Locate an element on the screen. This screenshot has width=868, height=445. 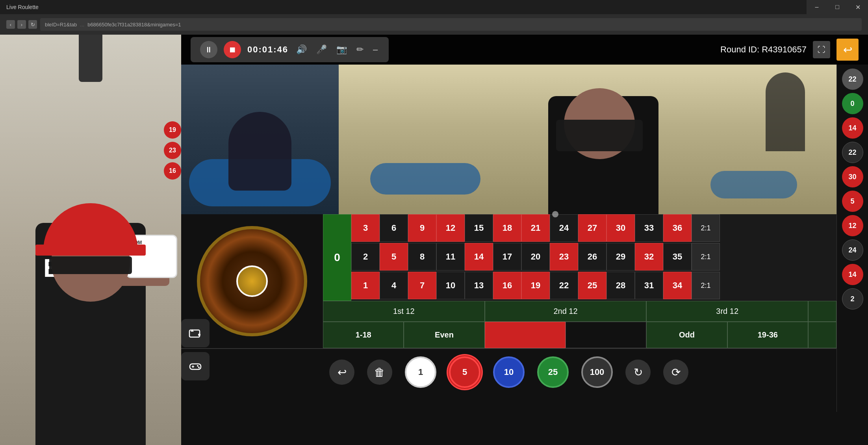
num-7: 7 is located at coordinates (422, 286).